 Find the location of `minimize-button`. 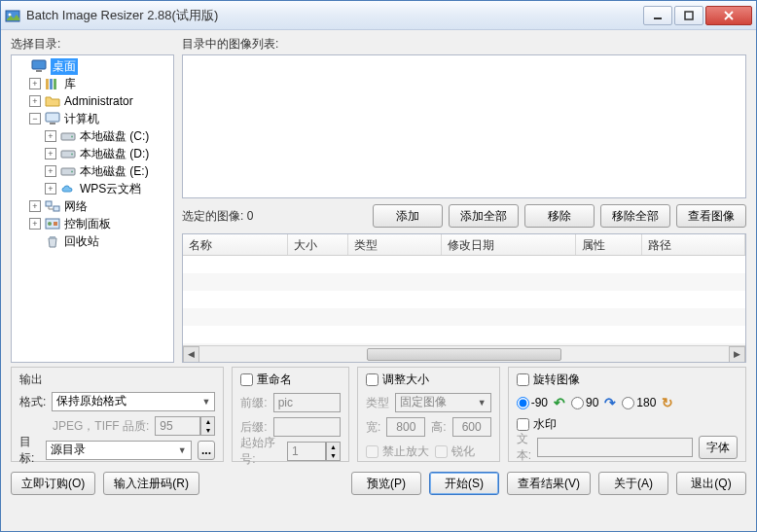

minimize-button is located at coordinates (658, 16).